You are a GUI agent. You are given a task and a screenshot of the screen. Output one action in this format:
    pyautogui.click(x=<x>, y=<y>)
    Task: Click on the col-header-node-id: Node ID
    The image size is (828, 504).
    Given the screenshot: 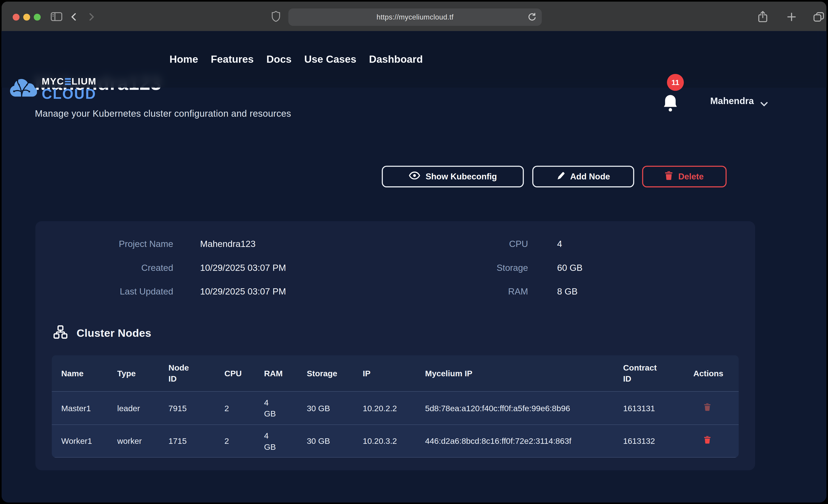 What is the action you would take?
    pyautogui.click(x=187, y=373)
    